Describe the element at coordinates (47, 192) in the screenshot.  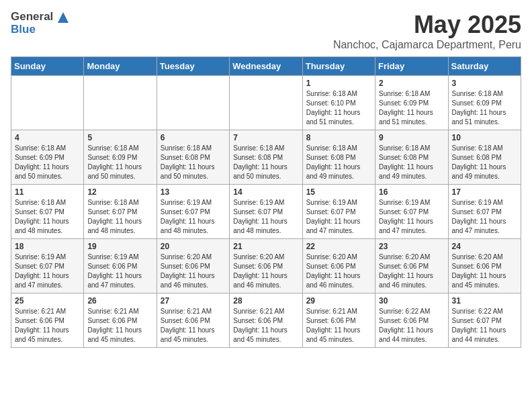
I see `day-number: 11` at that location.